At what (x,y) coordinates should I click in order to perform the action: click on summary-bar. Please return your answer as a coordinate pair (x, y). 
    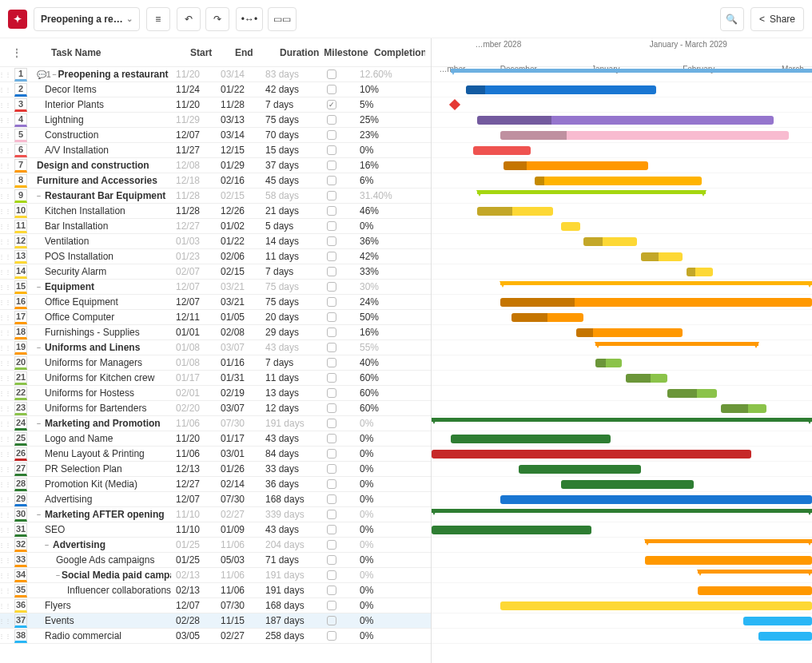
    Looking at the image, I should click on (622, 420).